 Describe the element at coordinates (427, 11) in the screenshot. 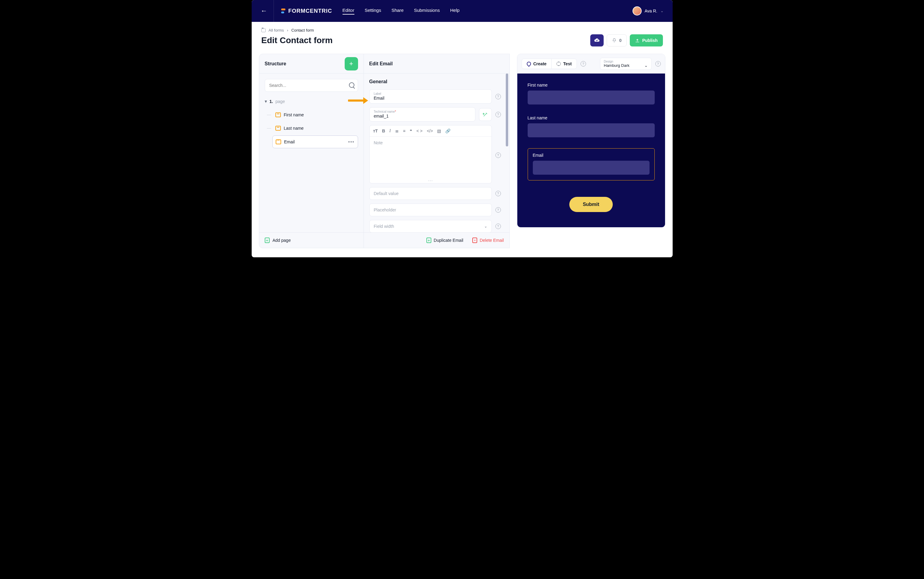

I see `nav-submissions: Submissions` at that location.